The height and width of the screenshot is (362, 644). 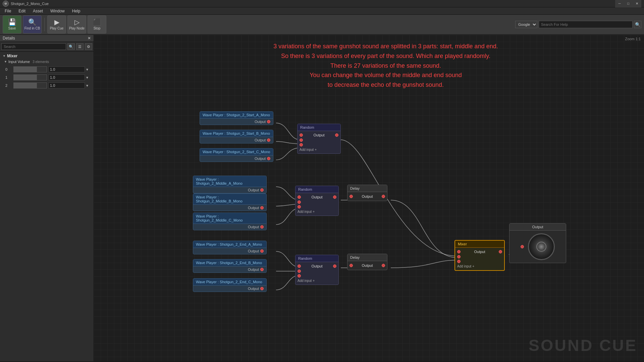 I want to click on random-node-2: Random Output Add input +, so click(x=317, y=201).